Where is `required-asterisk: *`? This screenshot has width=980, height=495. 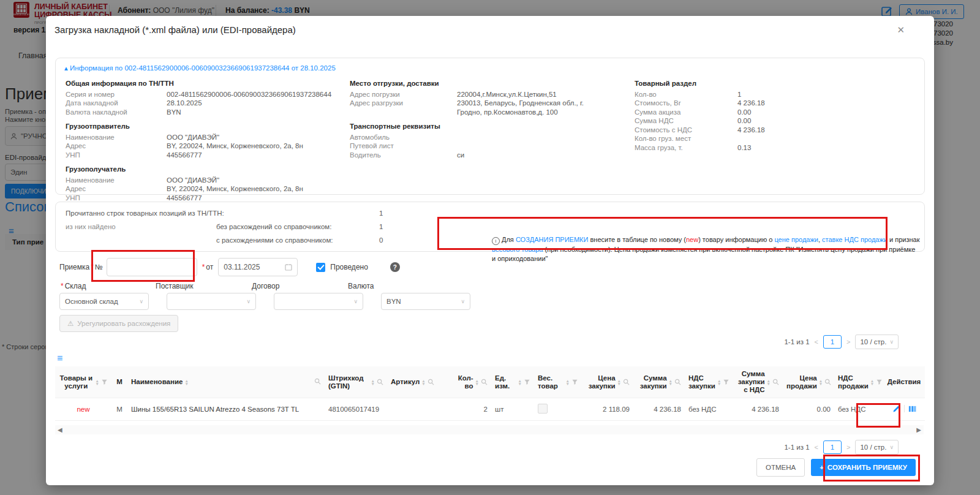
required-asterisk: * is located at coordinates (203, 267).